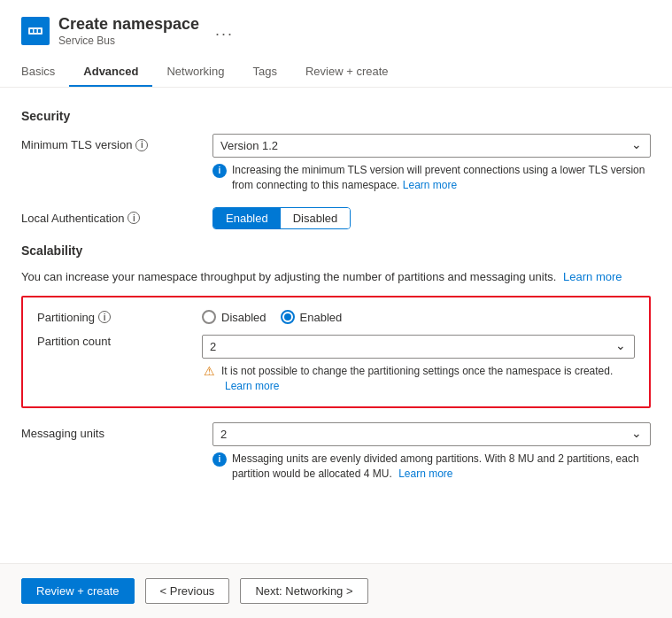 The image size is (672, 618). What do you see at coordinates (336, 452) in the screenshot?
I see `messaging-units-row: Messaging units 2 i Messaging units are …` at bounding box center [336, 452].